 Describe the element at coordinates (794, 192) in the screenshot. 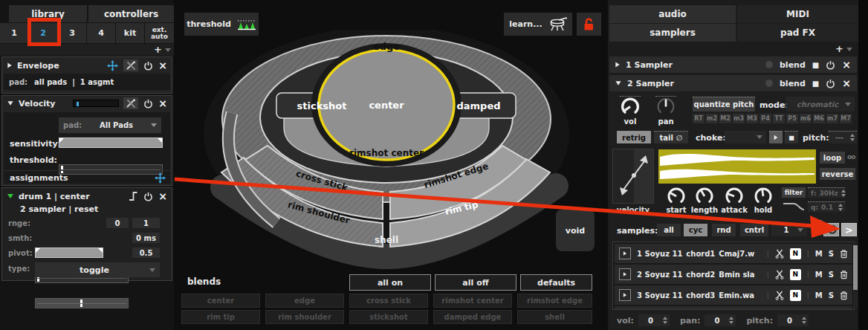

I see `filter-button: filter` at that location.